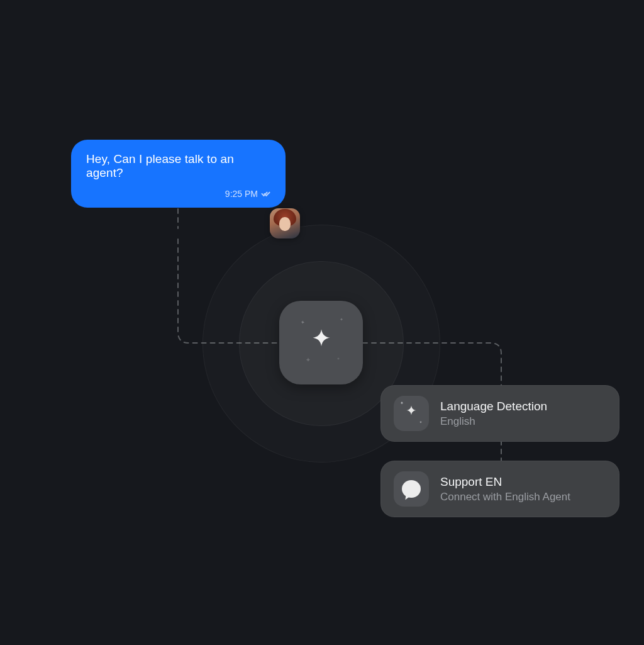 The width and height of the screenshot is (644, 645). I want to click on support-card: Support EN Connect with English Agent, so click(500, 489).